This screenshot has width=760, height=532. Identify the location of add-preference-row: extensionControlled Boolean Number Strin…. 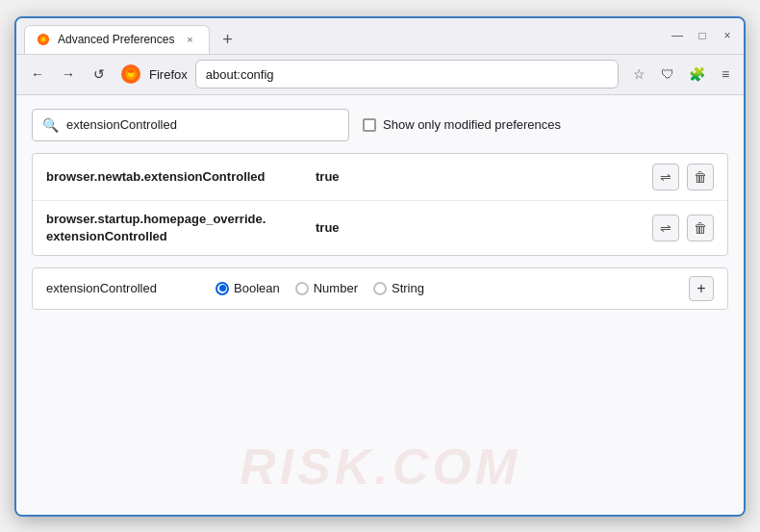
(380, 289).